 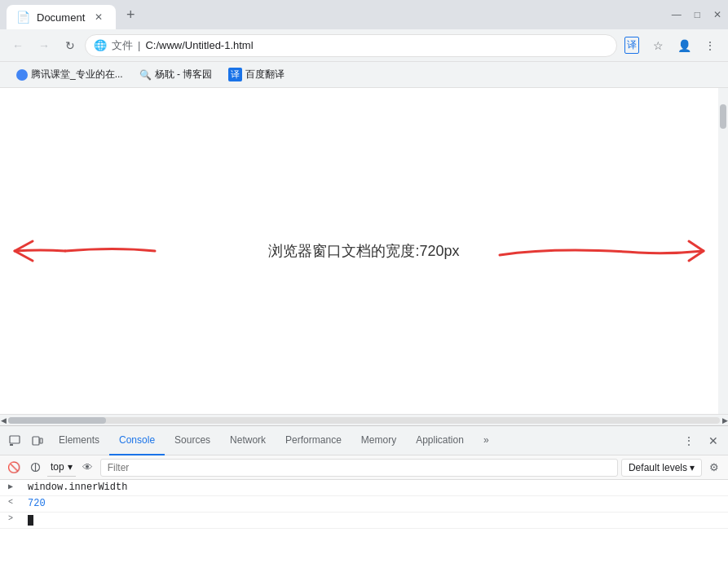 What do you see at coordinates (184, 75) in the screenshot?
I see `bookmark-label-1: 杨耽 - 博客园` at bounding box center [184, 75].